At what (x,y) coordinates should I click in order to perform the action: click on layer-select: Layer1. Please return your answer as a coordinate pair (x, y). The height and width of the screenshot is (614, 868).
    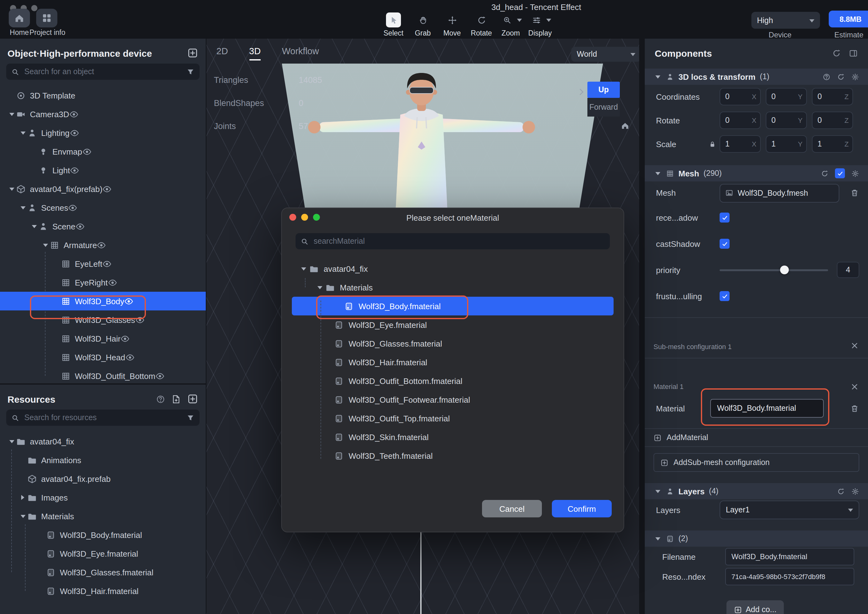
    Looking at the image, I should click on (790, 510).